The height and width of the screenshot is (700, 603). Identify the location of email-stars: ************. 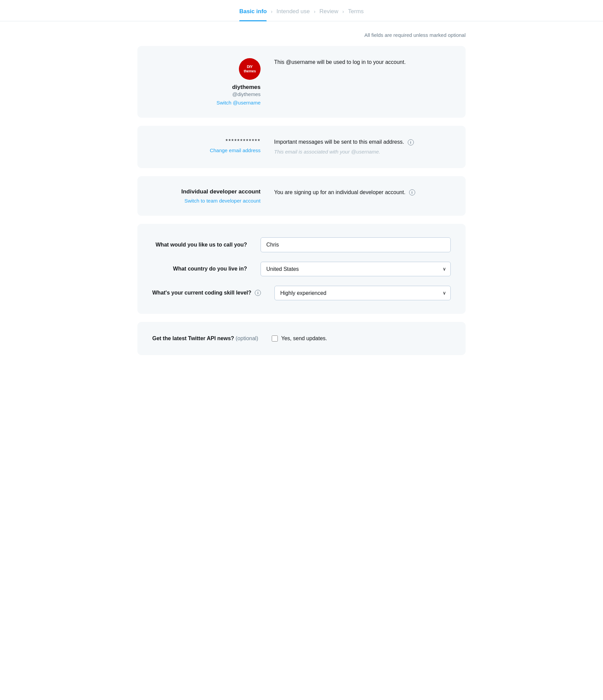
(243, 141).